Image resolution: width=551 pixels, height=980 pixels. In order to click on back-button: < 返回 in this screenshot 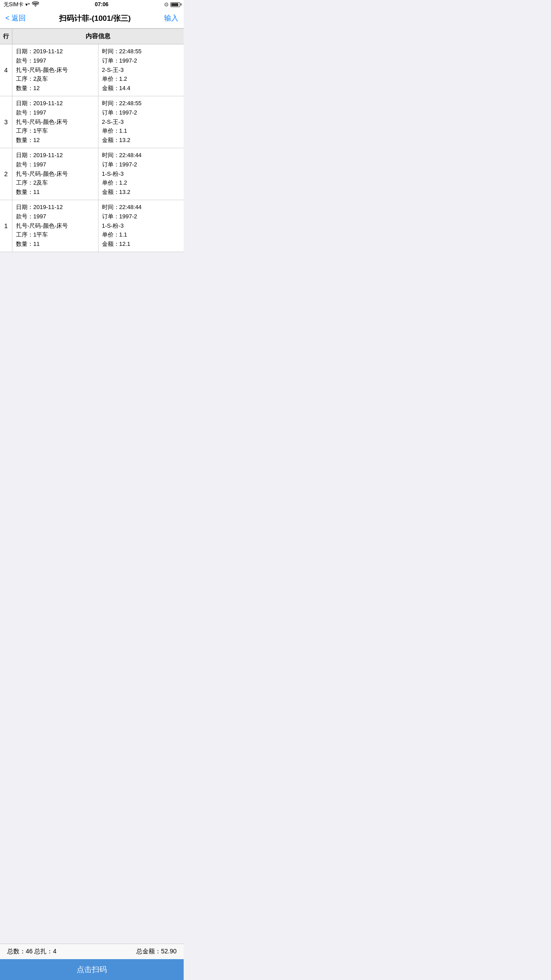, I will do `click(16, 19)`.